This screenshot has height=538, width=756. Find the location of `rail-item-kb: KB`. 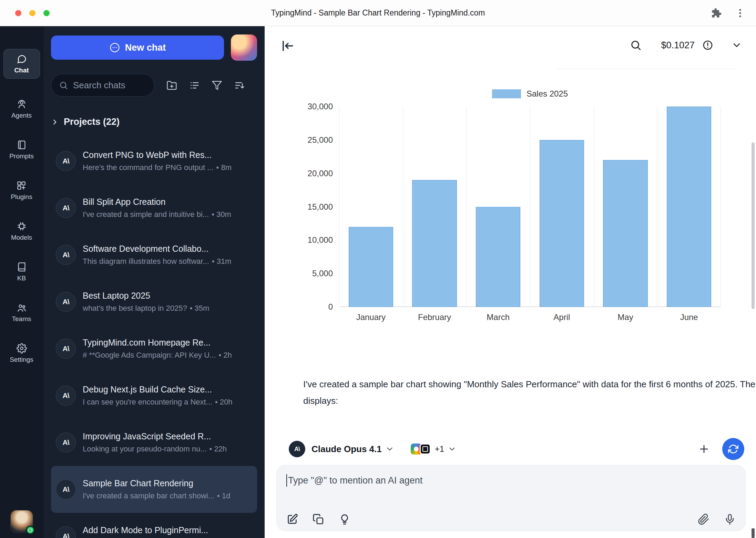

rail-item-kb: KB is located at coordinates (22, 272).